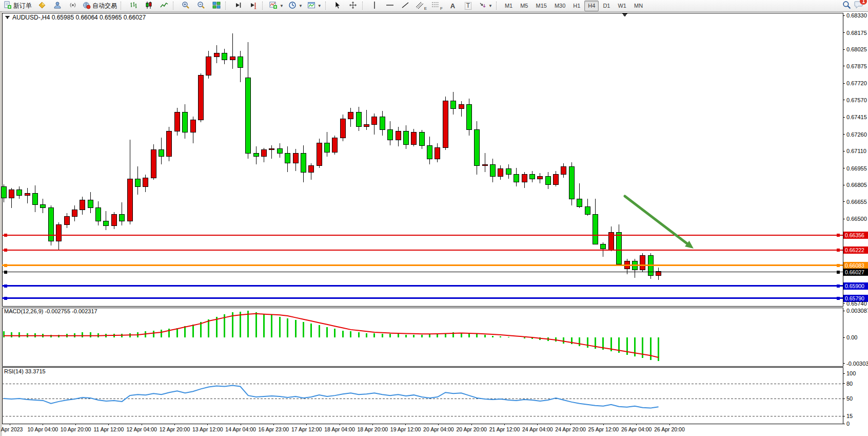 This screenshot has height=436, width=868. I want to click on bar-chart-type-button, so click(133, 6).